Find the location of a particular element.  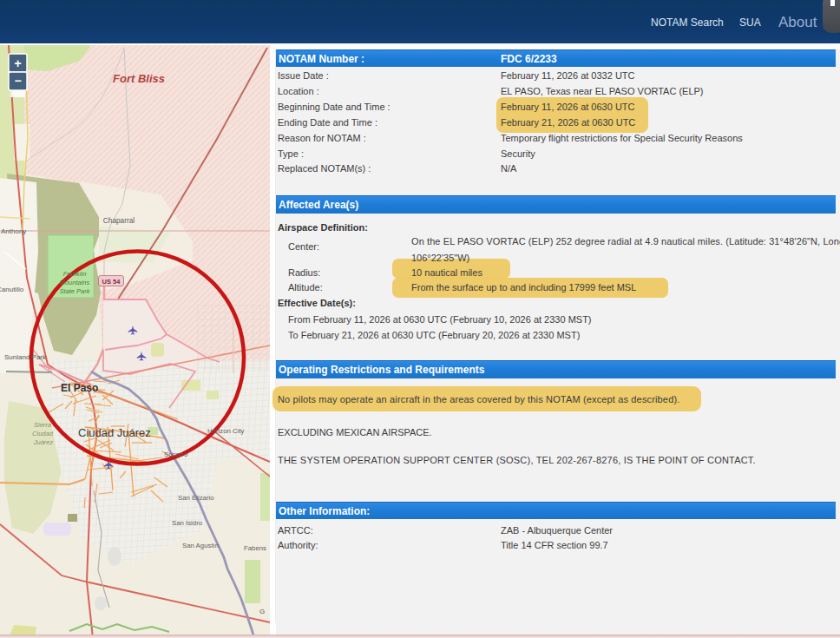

svg-text: Franklin is located at coordinates (75, 274).